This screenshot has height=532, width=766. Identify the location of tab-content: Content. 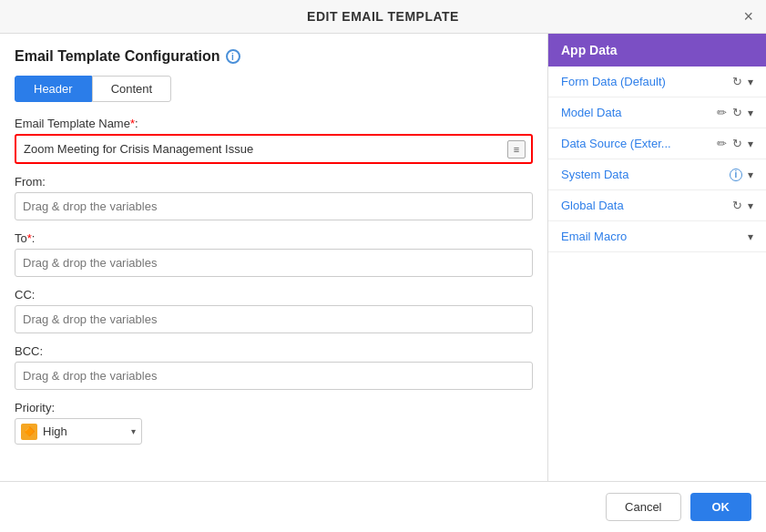
(132, 89).